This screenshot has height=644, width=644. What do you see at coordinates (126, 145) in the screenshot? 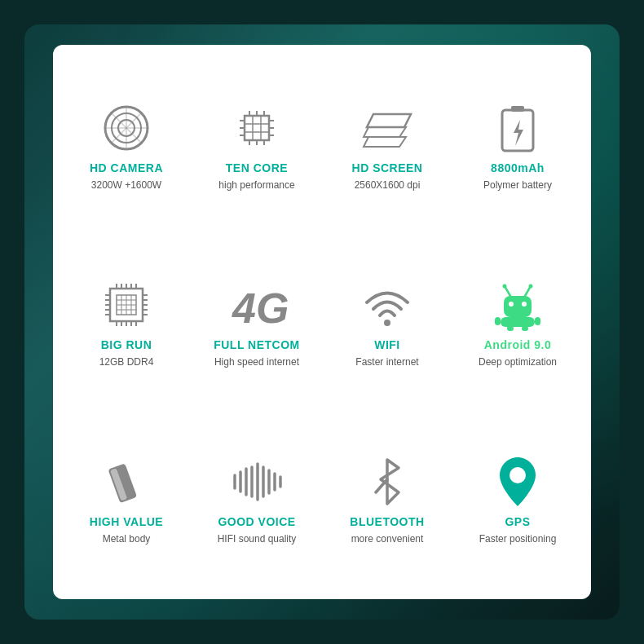
I see `feature-cell-hd-camera: HD CAMERA 3200W +1600W` at bounding box center [126, 145].